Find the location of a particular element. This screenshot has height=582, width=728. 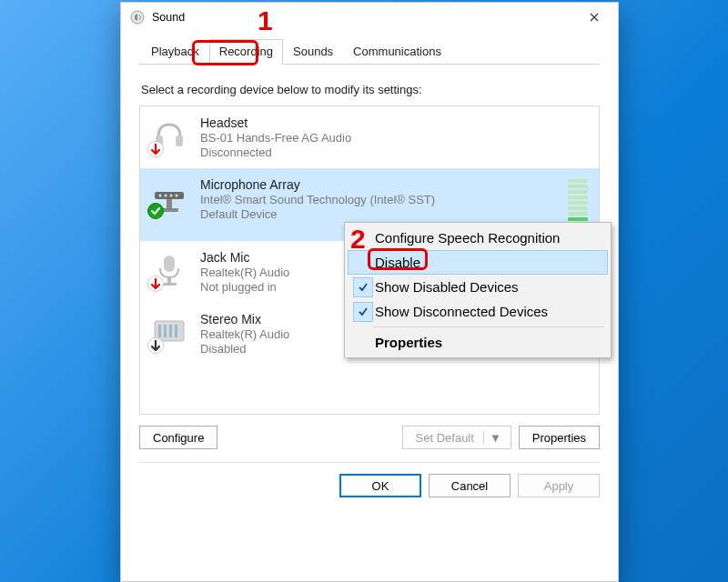

mic-icon is located at coordinates (169, 270).